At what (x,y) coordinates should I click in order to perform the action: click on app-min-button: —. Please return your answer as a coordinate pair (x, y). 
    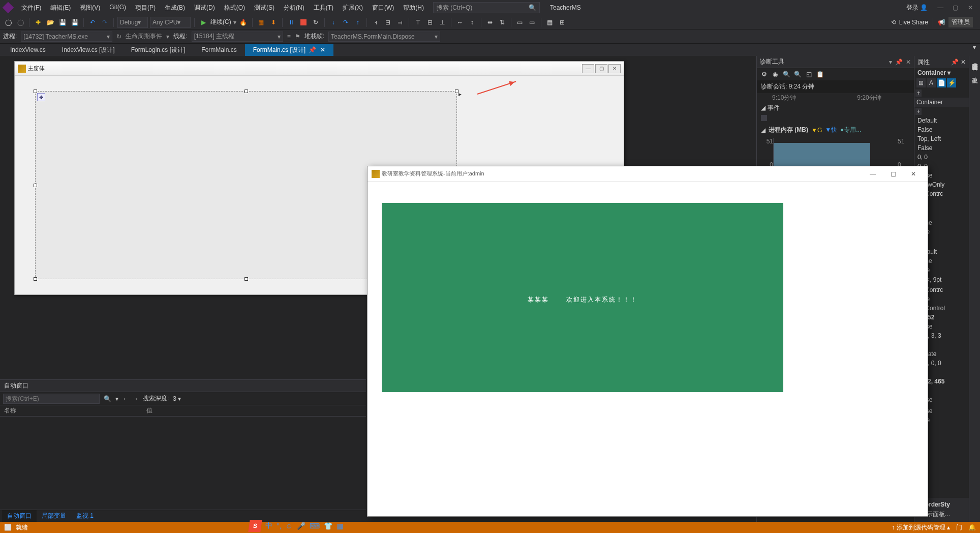
    Looking at the image, I should click on (873, 174).